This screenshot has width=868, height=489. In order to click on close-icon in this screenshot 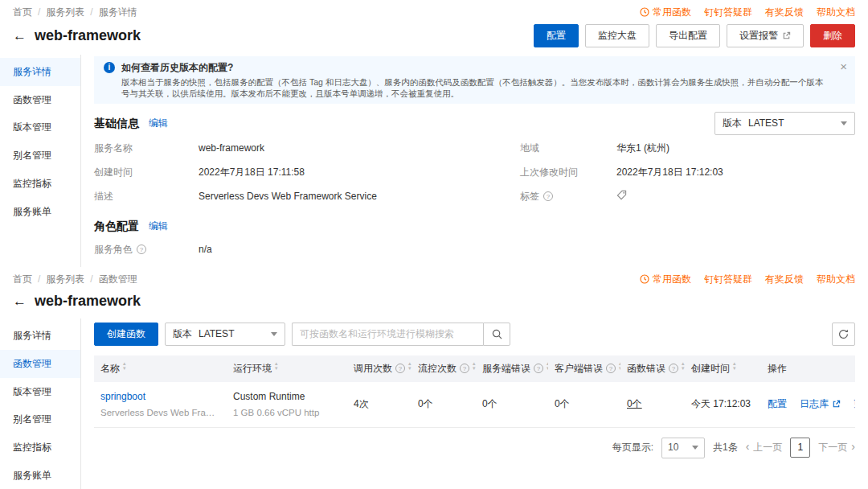, I will do `click(844, 66)`.